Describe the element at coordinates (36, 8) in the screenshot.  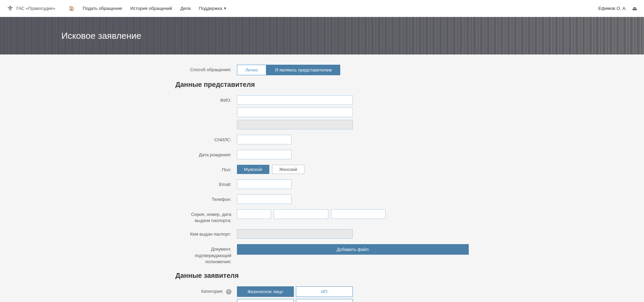
I see `brand-name: ГАС «Правосудие»` at that location.